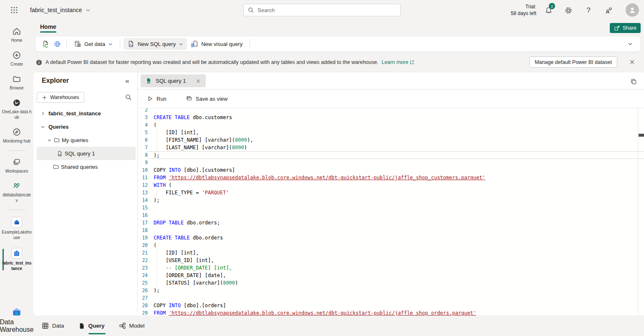  I want to click on view-tab-data: Data, so click(53, 326).